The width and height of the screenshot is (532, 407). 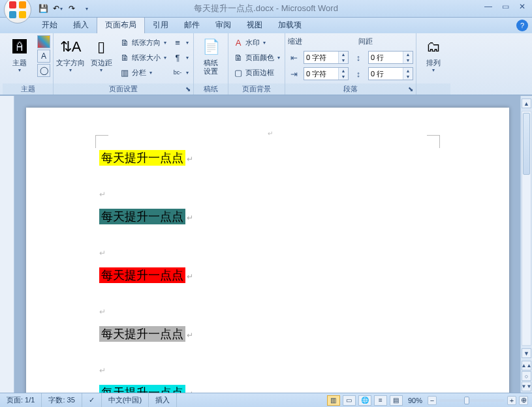 I want to click on space-before-input: ▲▼, so click(x=390, y=57).